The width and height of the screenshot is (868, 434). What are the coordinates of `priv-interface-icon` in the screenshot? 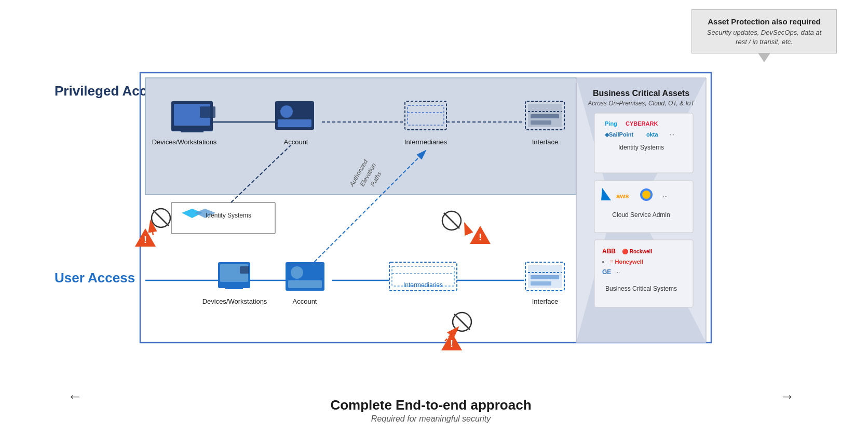 It's located at (545, 115).